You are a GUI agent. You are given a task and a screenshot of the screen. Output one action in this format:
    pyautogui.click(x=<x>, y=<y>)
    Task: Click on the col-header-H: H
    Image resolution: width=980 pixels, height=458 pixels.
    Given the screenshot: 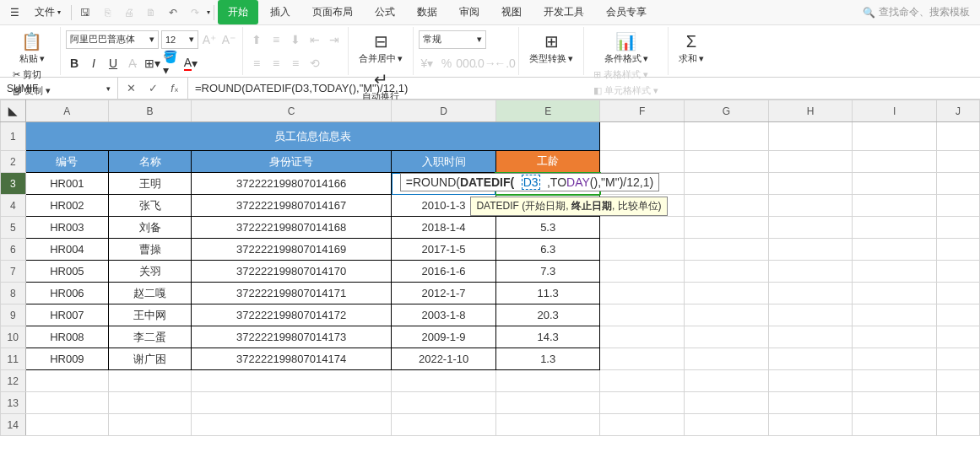 What is the action you would take?
    pyautogui.click(x=810, y=111)
    